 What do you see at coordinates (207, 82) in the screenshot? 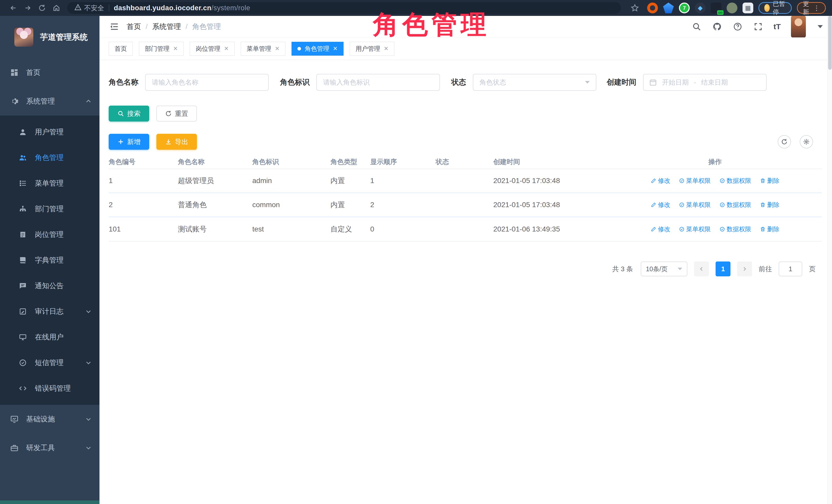
I see `role-name-input` at bounding box center [207, 82].